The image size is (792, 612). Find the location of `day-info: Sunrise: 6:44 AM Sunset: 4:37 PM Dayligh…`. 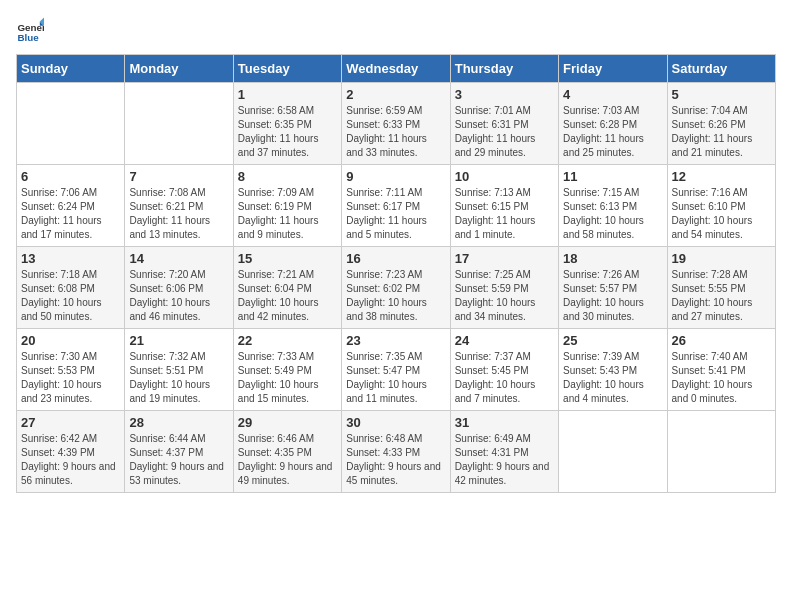

day-info: Sunrise: 6:44 AM Sunset: 4:37 PM Dayligh… is located at coordinates (178, 460).